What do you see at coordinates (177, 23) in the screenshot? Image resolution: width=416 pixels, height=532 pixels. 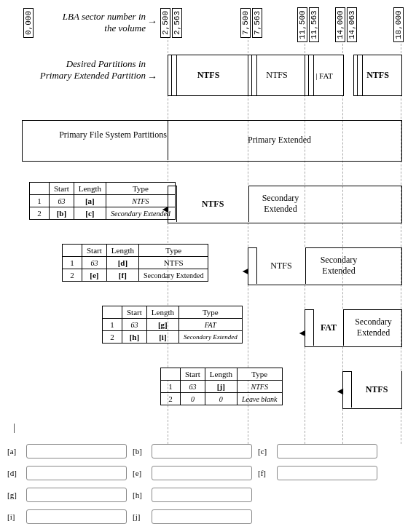 I see `tick-2563: 2,563` at bounding box center [177, 23].